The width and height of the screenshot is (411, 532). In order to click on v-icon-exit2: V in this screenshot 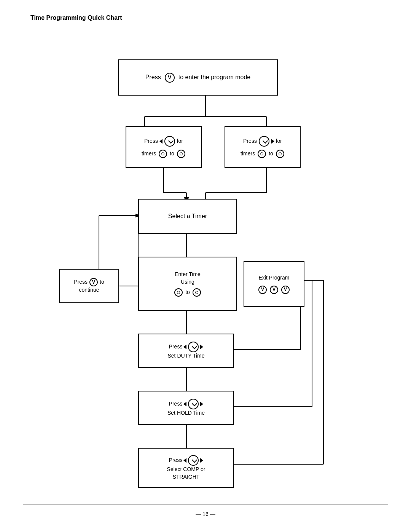, I will do `click(274, 290)`.